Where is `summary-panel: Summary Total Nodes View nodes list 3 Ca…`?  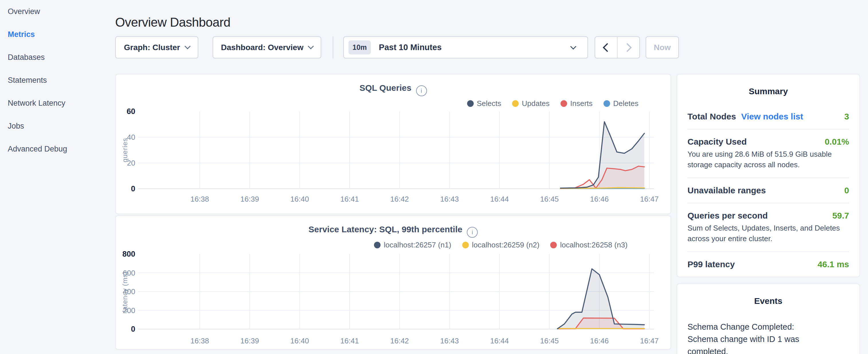
summary-panel: Summary Total Nodes View nodes list 3 Ca… is located at coordinates (768, 175).